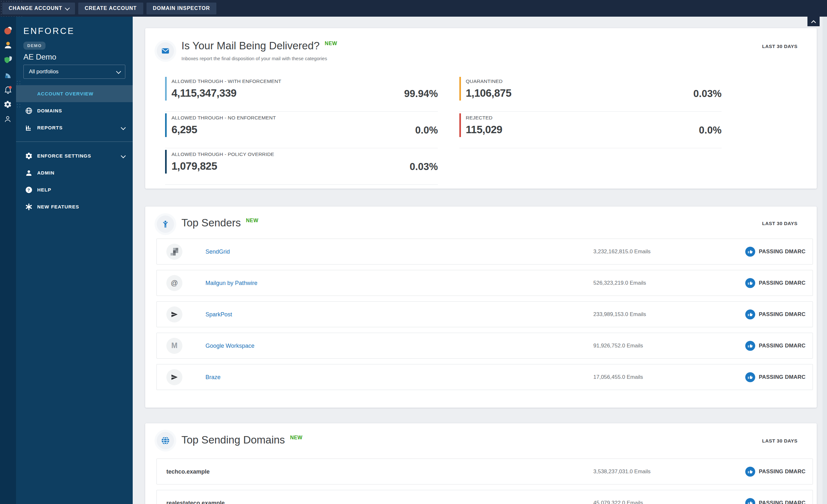 This screenshot has width=827, height=504. Describe the element at coordinates (485, 251) in the screenshot. I see `sender-row: SendGrid 3,232,162,815.0 Emails PASSING …` at that location.